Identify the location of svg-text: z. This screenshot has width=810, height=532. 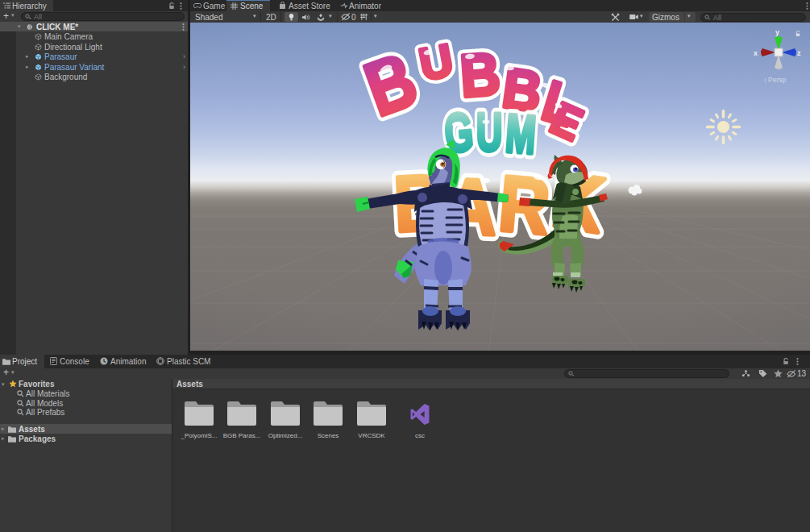
(800, 53).